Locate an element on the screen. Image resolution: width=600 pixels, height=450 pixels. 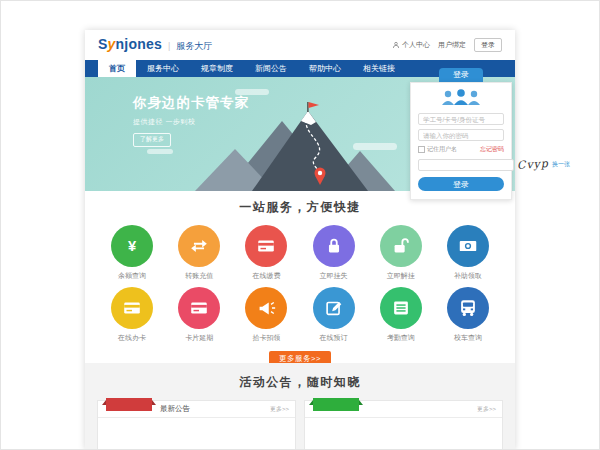
service-item-online-booking: 在线预订 is located at coordinates (334, 315).